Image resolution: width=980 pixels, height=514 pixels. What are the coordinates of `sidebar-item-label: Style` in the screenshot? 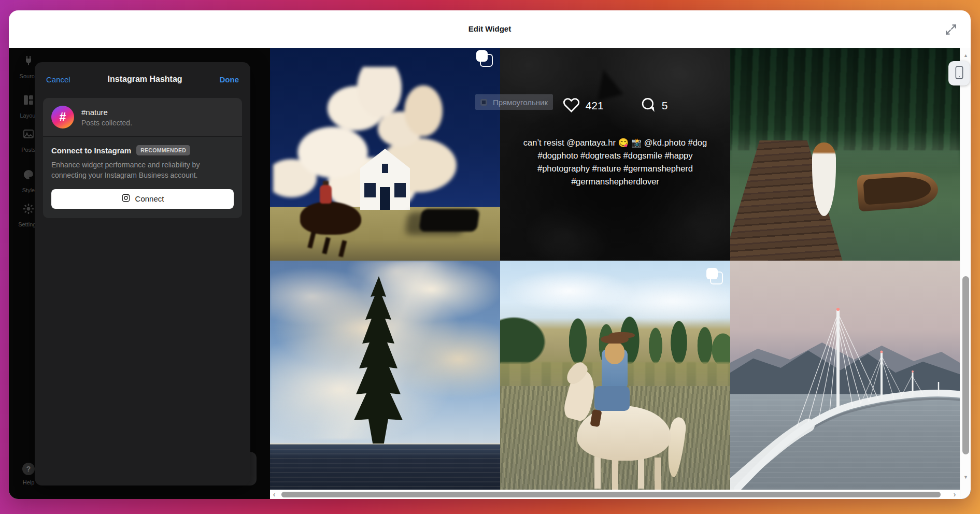 It's located at (29, 190).